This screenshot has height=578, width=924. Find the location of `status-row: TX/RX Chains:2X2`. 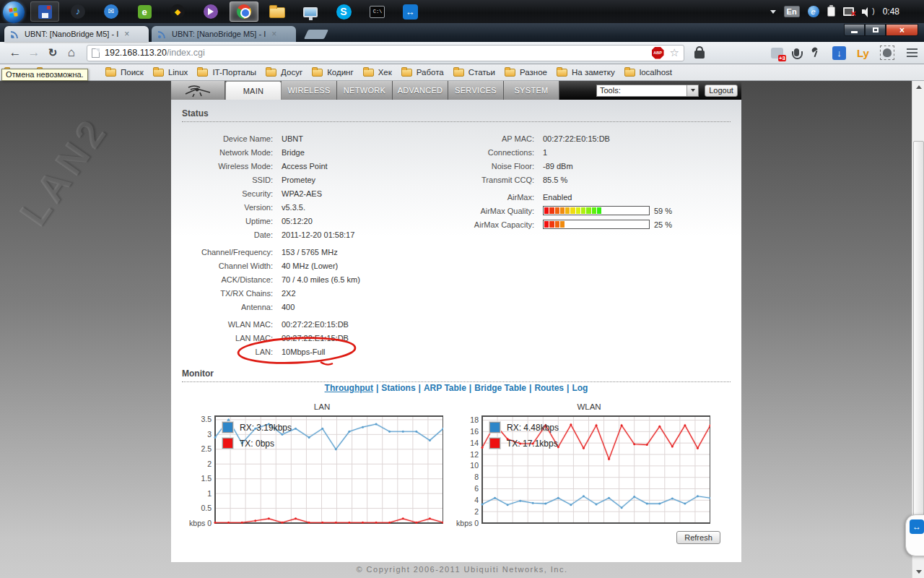

status-row: TX/RX Chains:2X2 is located at coordinates (308, 293).